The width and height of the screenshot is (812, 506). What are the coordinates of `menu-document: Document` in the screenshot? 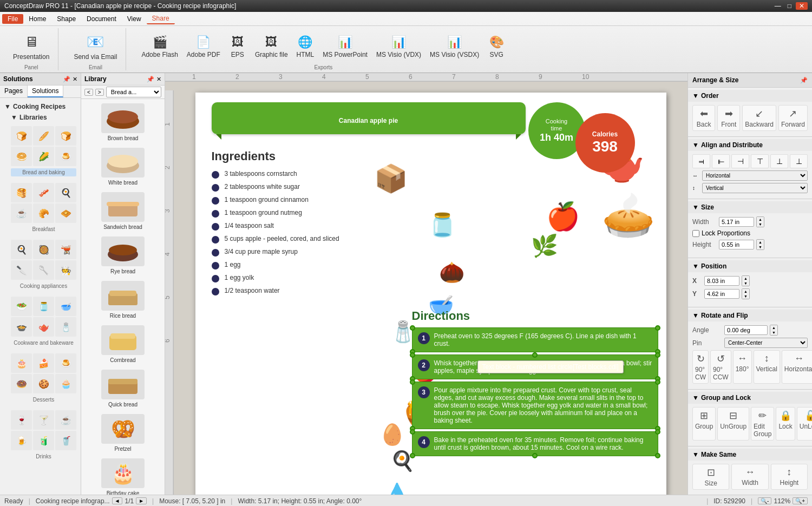 It's located at (102, 19).